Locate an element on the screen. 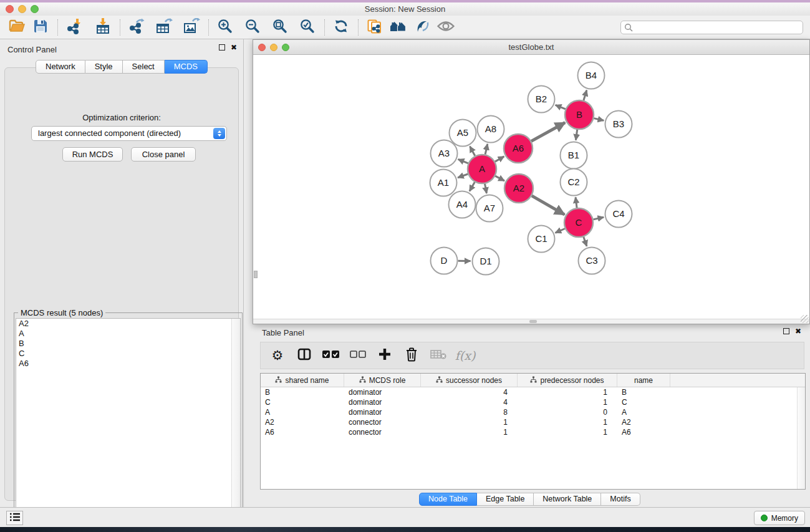  node-B4: B4 is located at coordinates (591, 76).